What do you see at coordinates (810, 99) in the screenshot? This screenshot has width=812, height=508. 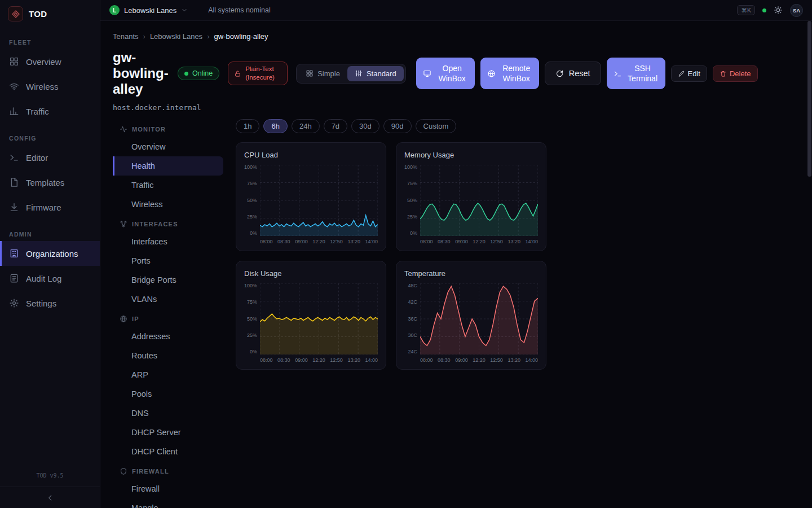 I see `scrollbar-thumb` at bounding box center [810, 99].